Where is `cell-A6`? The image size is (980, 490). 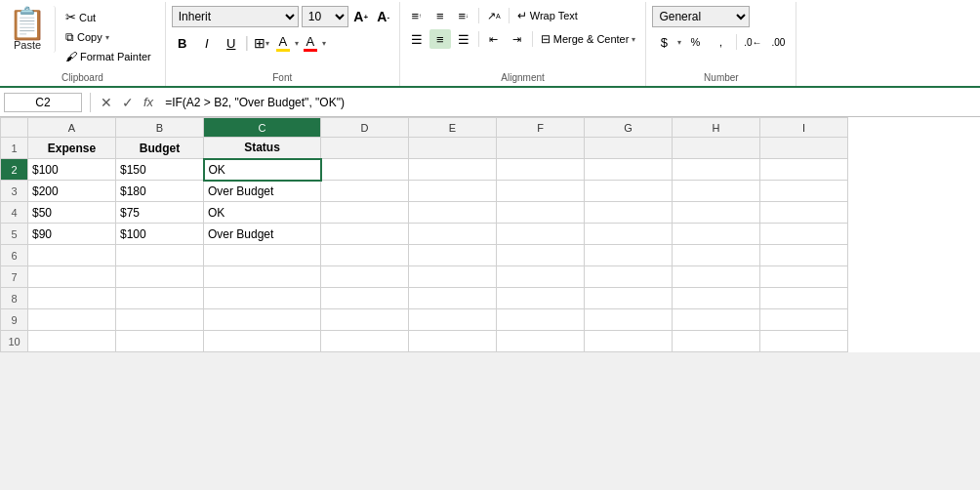
cell-A6 is located at coordinates (72, 256).